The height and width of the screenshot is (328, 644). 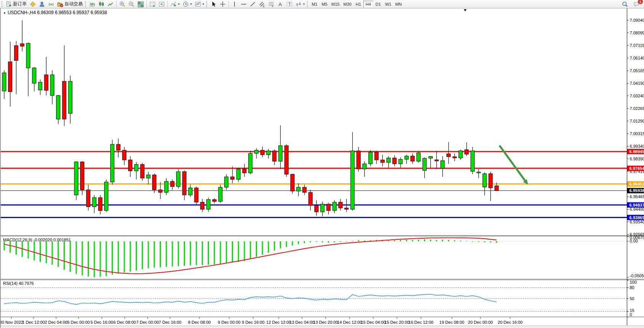 I want to click on rsi-indicator-label: RSI(14) 40.7976, so click(x=18, y=283).